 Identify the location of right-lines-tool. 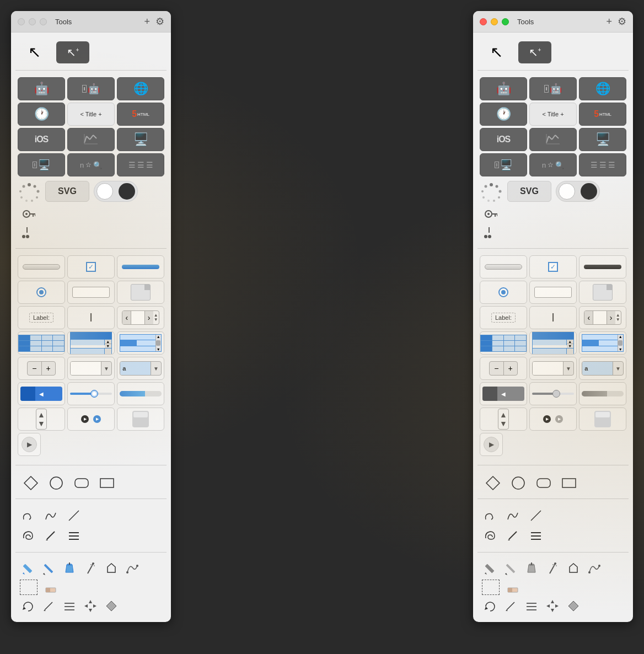
(532, 606).